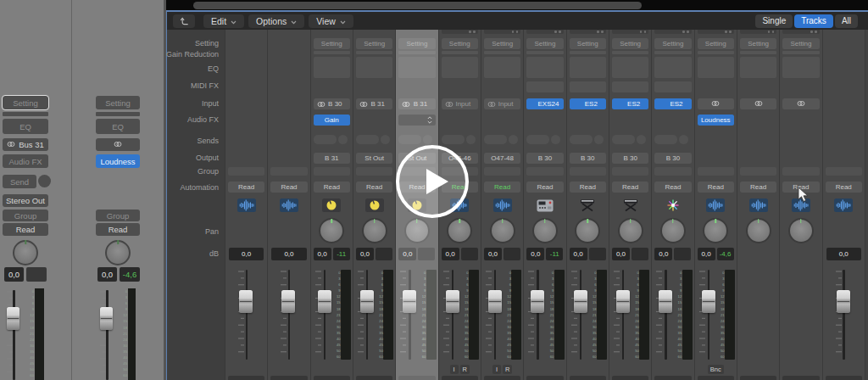  I want to click on yellow-knob-icon, so click(375, 205).